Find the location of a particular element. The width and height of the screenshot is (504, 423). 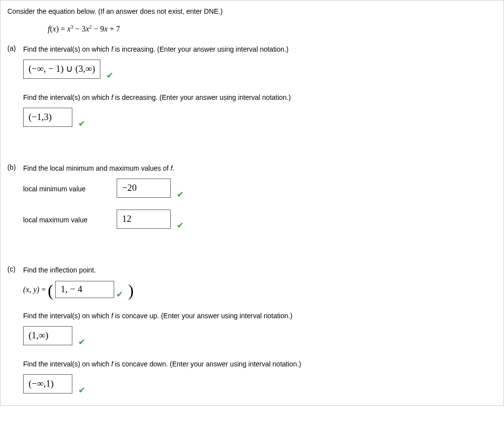

part-b-label: (b) is located at coordinates (15, 203).